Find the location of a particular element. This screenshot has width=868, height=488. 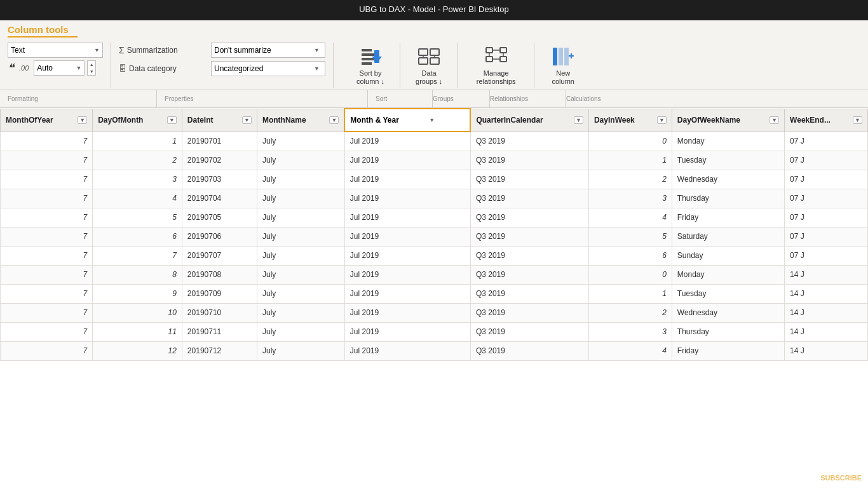

active-col-input is located at coordinates (388, 120).